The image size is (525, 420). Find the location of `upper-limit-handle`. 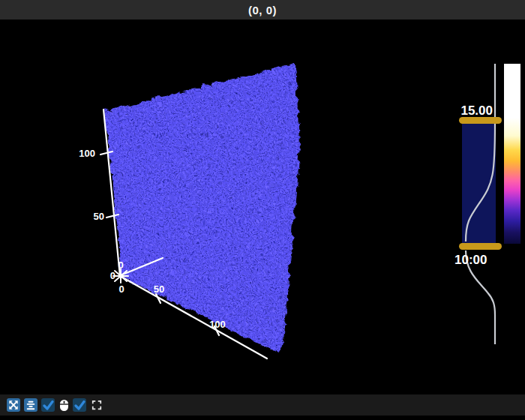

upper-limit-handle is located at coordinates (480, 120).